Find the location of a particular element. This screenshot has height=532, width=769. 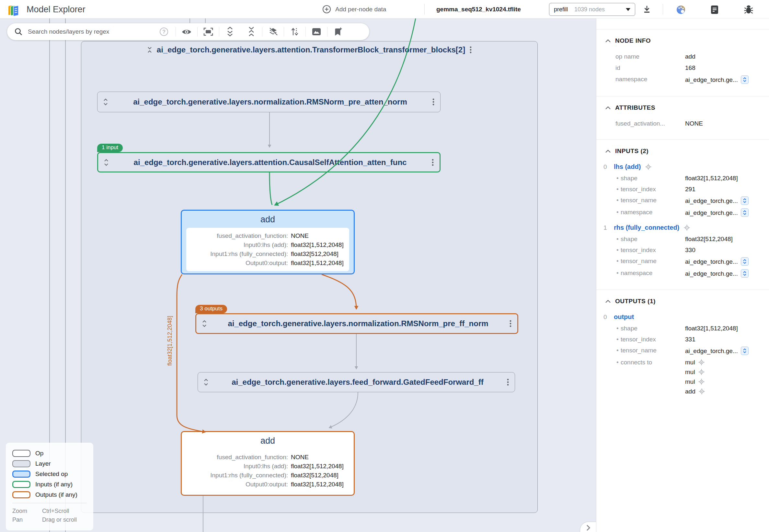

prop-row-shape: •shape float32[1,512,2048] is located at coordinates (680, 178).